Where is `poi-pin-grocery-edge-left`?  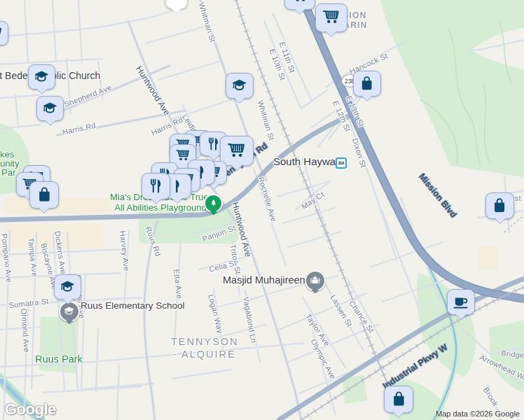 poi-pin-grocery-edge-left is located at coordinates (4, 34).